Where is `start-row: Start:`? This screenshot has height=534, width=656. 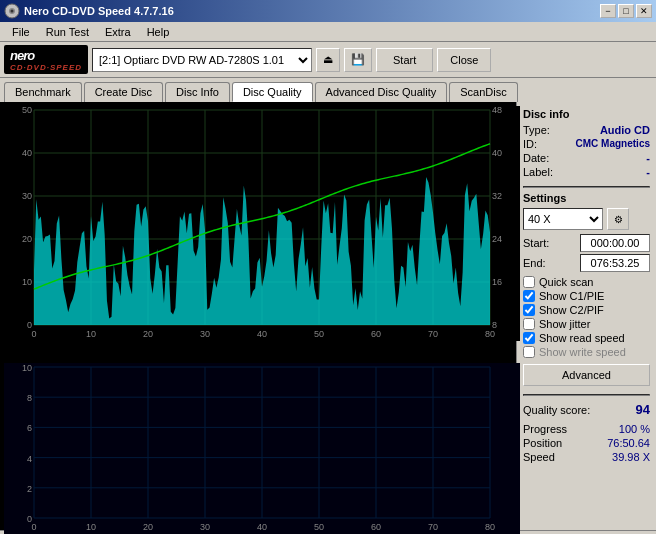 start-row: Start: is located at coordinates (586, 243).